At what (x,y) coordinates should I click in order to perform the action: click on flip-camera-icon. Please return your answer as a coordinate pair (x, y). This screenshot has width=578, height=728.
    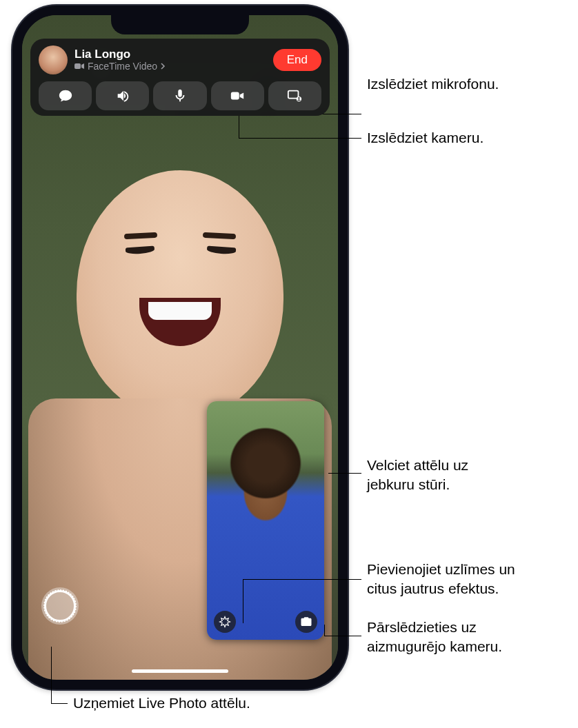
    Looking at the image, I should click on (306, 622).